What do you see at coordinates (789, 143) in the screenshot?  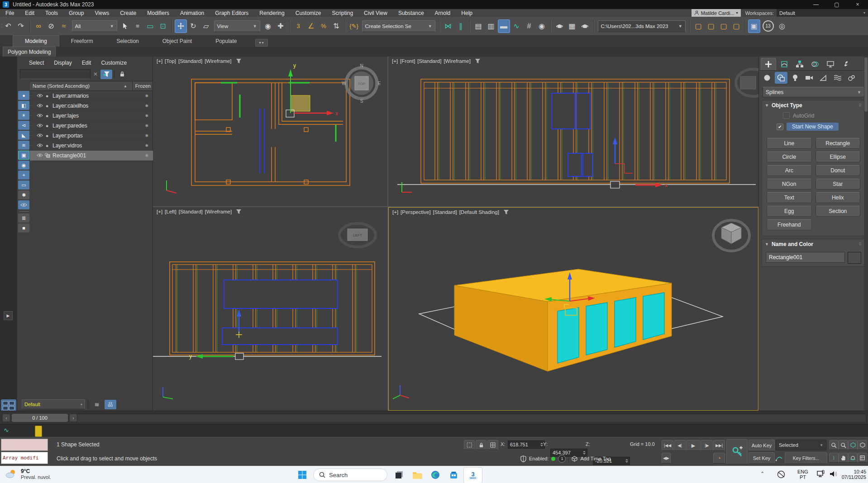 I see `shape-button-line: Line` at bounding box center [789, 143].